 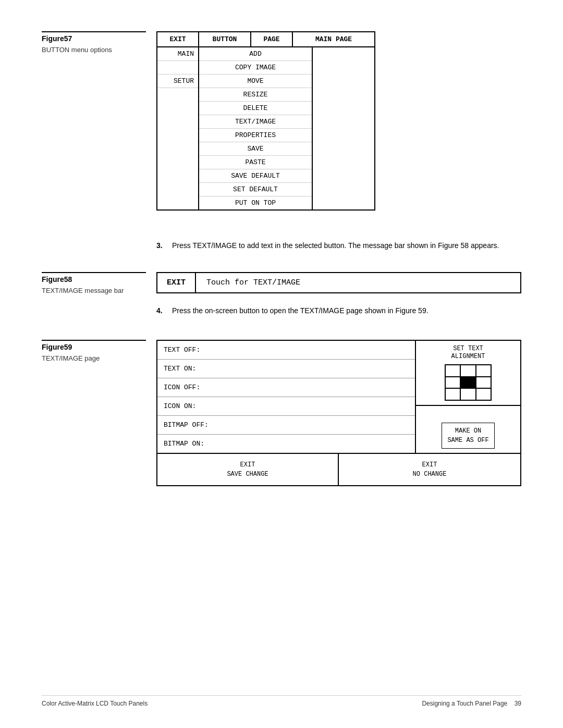 What do you see at coordinates (468, 373) in the screenshot?
I see `fig59-alignment-section: SET TEXTALIGNMENT` at bounding box center [468, 373].